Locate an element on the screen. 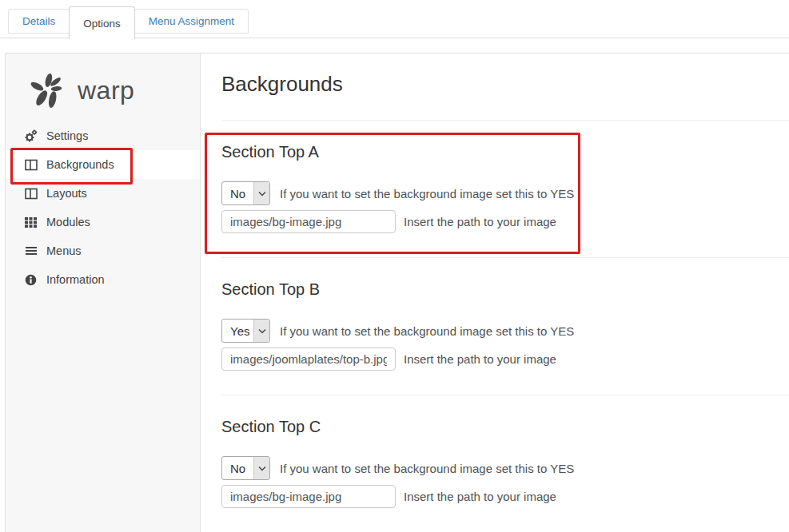  warp-logo: warp is located at coordinates (102, 83).